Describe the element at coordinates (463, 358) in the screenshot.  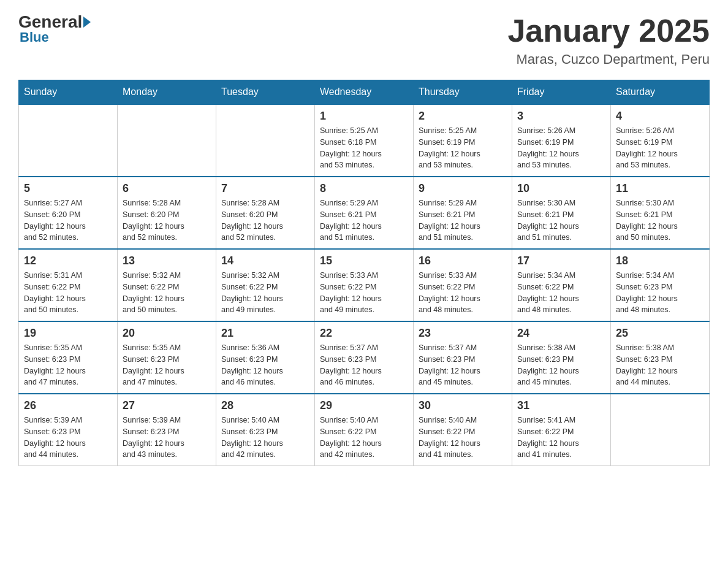
I see `calendar-day-cell: 23Sunrise: 5:37 AM Sunset: 6:23 PM Dayli…` at that location.